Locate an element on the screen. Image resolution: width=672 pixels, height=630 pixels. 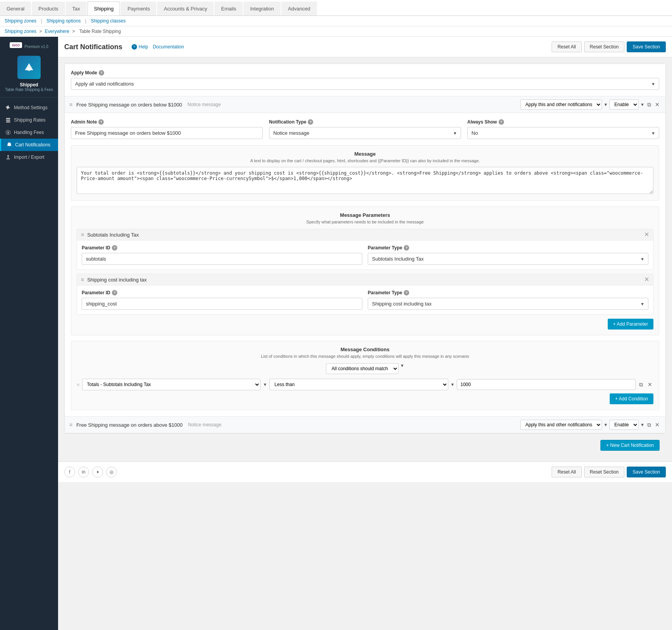
condition-1-value-input is located at coordinates (546, 385).